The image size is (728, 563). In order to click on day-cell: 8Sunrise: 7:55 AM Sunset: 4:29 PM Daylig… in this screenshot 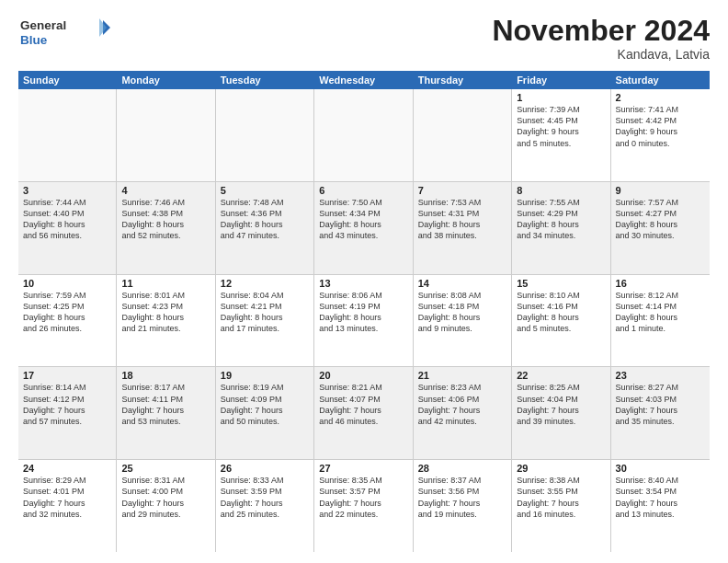, I will do `click(561, 228)`.